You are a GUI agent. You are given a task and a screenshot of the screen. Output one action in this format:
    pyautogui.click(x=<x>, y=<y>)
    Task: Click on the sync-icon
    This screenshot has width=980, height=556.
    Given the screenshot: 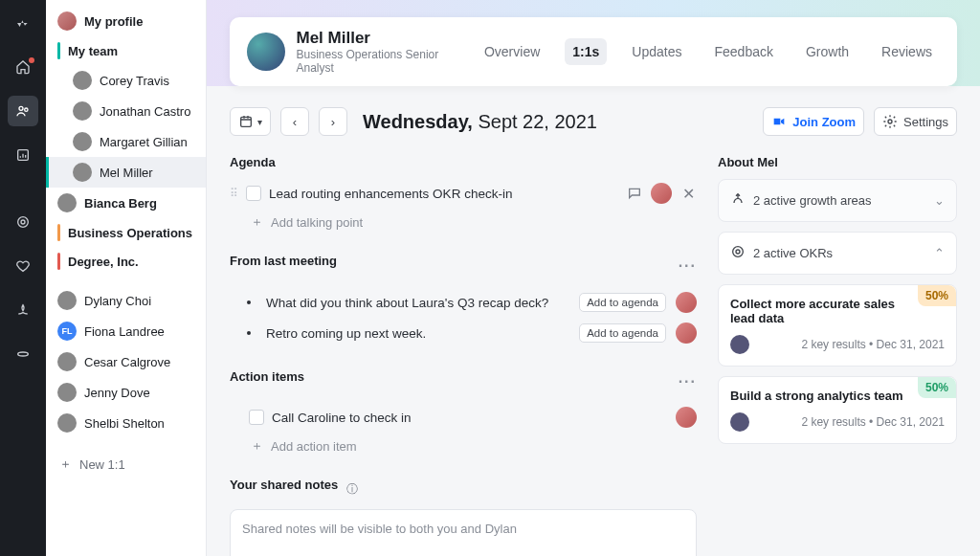 What is the action you would take?
    pyautogui.click(x=23, y=354)
    